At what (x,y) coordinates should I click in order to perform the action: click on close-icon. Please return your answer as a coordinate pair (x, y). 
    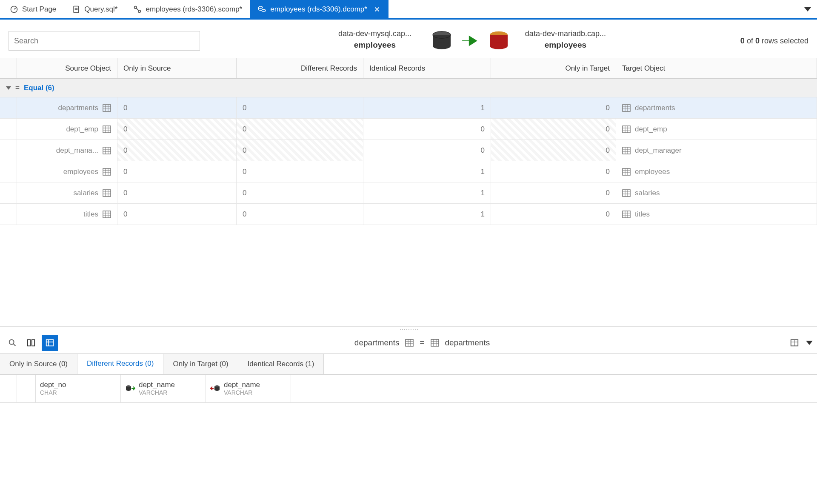
    Looking at the image, I should click on (377, 9).